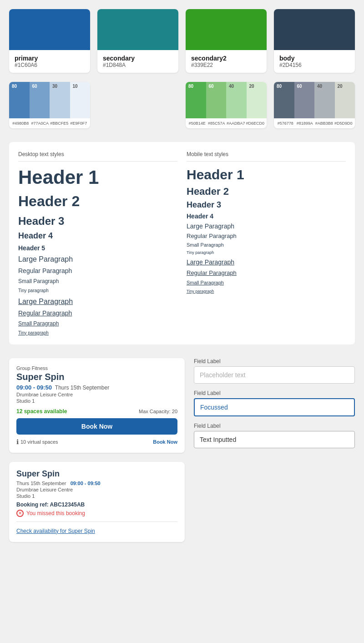  I want to click on check-availability-link: Check availability for Super Spin, so click(56, 531).